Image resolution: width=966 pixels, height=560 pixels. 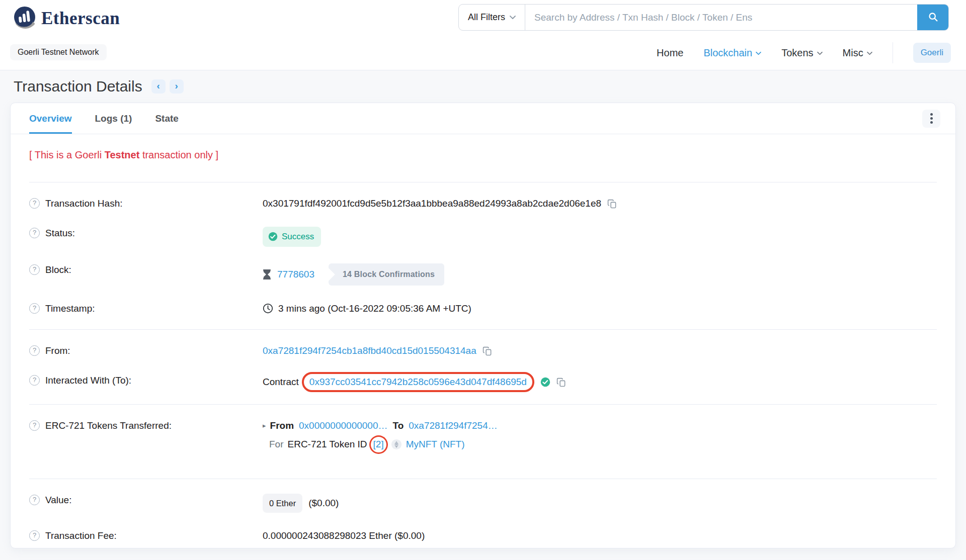 What do you see at coordinates (25, 19) in the screenshot?
I see `etherscan-logo-icon` at bounding box center [25, 19].